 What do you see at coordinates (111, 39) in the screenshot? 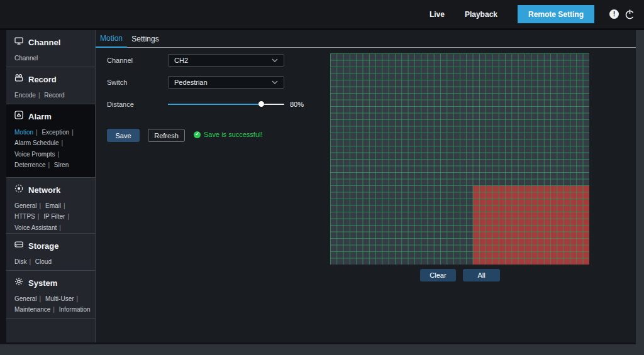
I see `tab-motion: Motion` at bounding box center [111, 39].